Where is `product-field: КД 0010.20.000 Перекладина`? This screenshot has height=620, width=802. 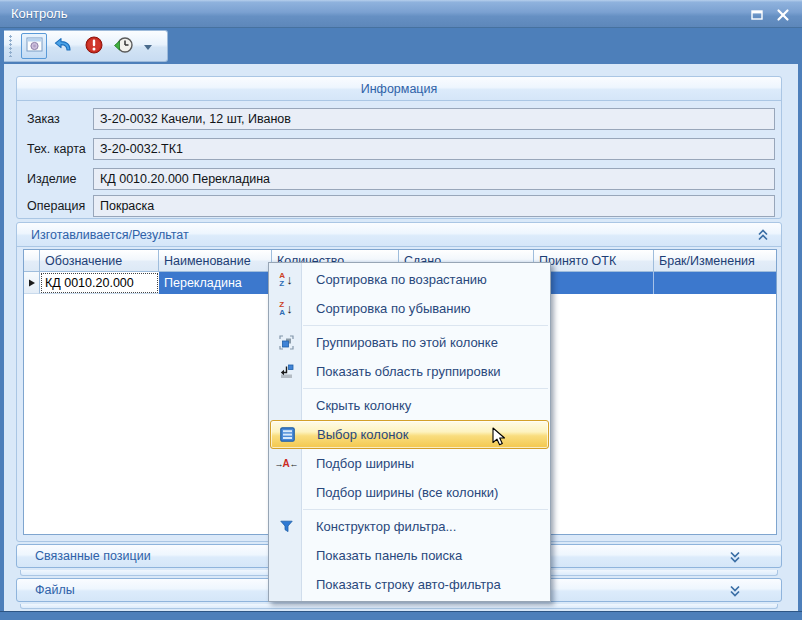 product-field: КД 0010.20.000 Перекладина is located at coordinates (434, 179).